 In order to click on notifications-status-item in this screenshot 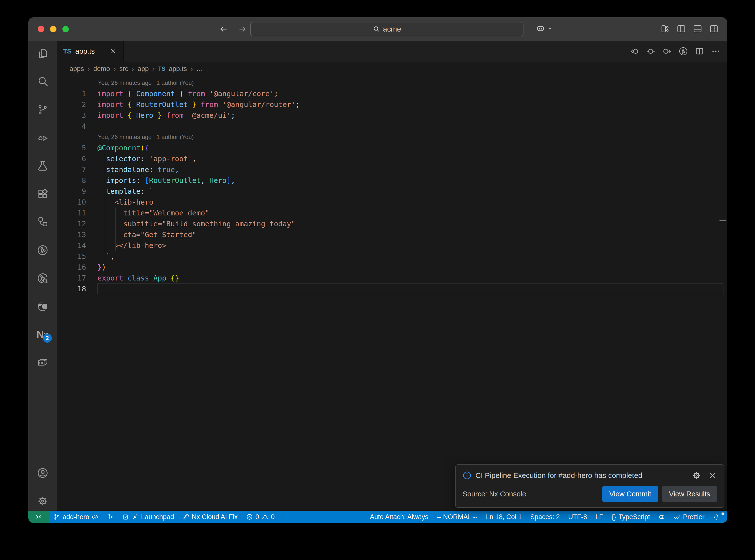, I will do `click(716, 517)`.